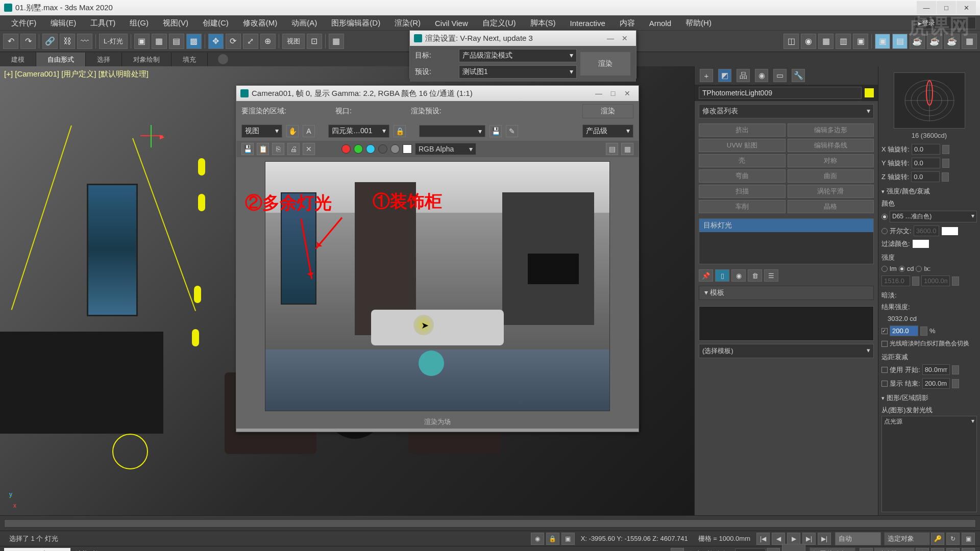 The width and height of the screenshot is (980, 551). I want to click on region-auto-icon: A, so click(309, 131).